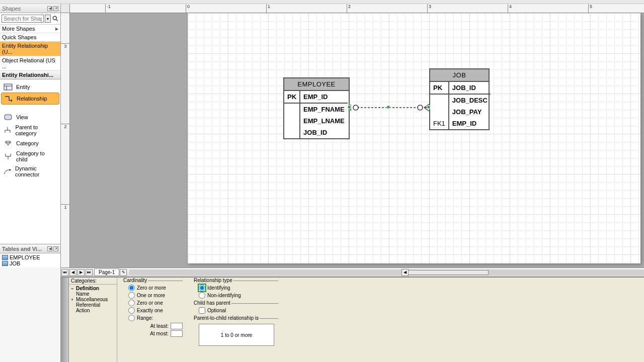 The height and width of the screenshot is (362, 644). I want to click on top-toolbar-strip, so click(322, 2).